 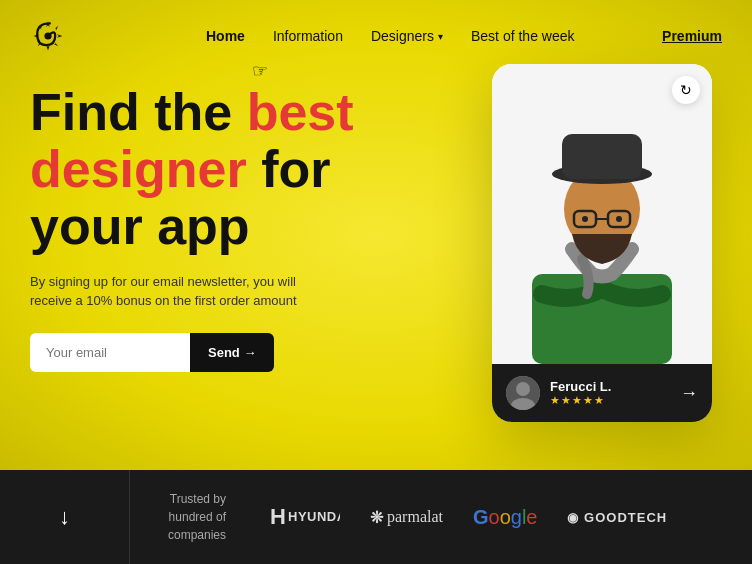 I want to click on svg-text: H, so click(x=278, y=516).